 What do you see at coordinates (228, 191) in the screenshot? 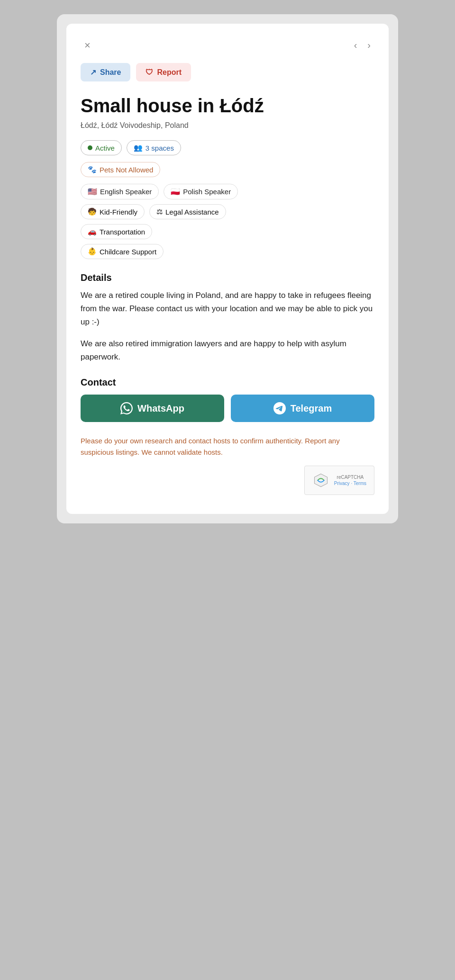
I see `language-tags-row: 🇺🇸 English Speaker 🇵🇱 Polish Speaker` at bounding box center [228, 191].